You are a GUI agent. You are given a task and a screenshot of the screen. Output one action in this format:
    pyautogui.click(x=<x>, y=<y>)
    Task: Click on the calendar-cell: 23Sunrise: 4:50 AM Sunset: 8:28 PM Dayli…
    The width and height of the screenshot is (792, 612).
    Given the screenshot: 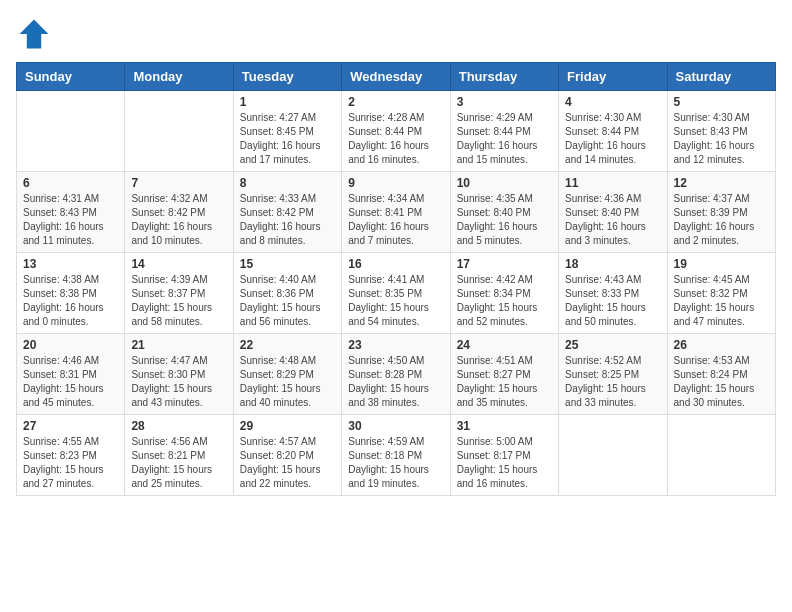 What is the action you would take?
    pyautogui.click(x=396, y=374)
    